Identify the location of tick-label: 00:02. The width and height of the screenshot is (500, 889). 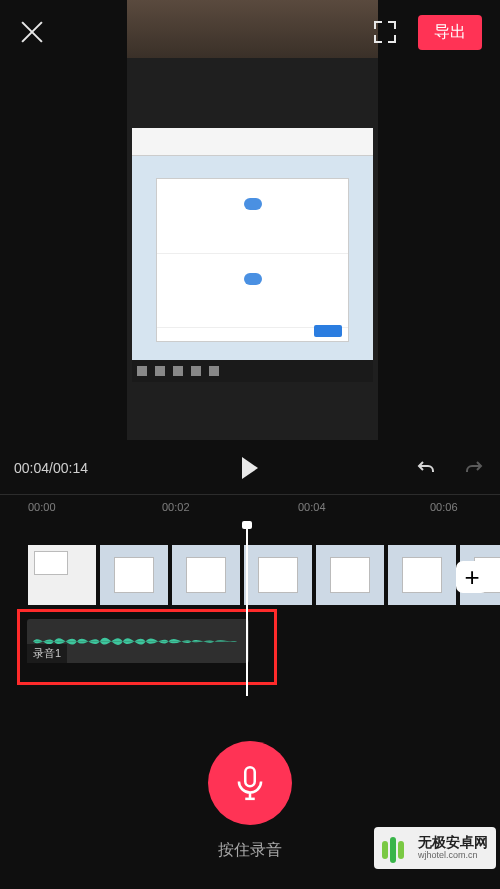
(176, 507).